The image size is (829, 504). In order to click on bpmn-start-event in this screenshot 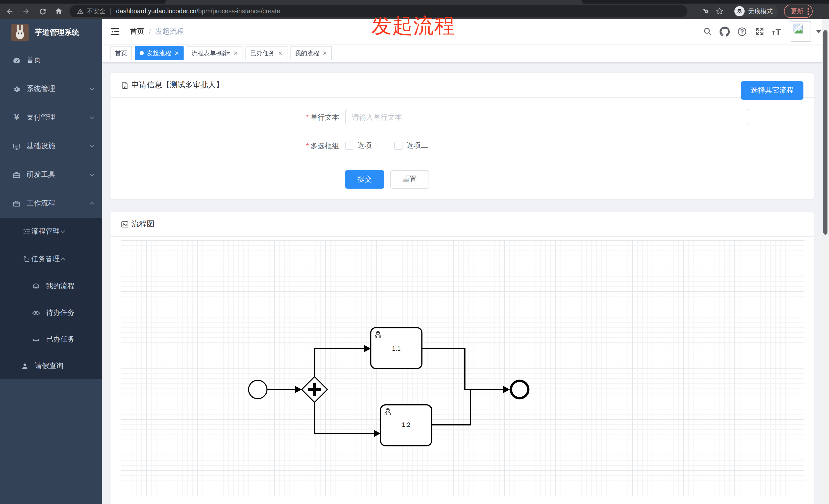, I will do `click(258, 389)`.